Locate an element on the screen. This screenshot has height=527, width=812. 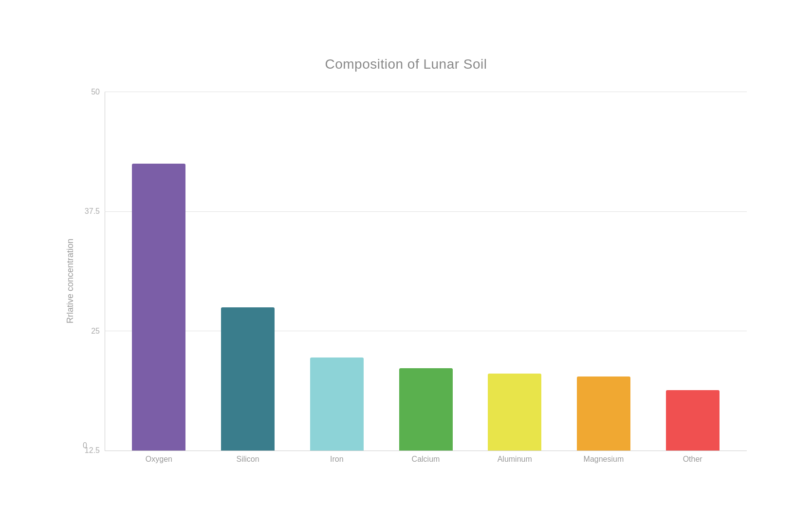
bar-aluminum is located at coordinates (515, 412).